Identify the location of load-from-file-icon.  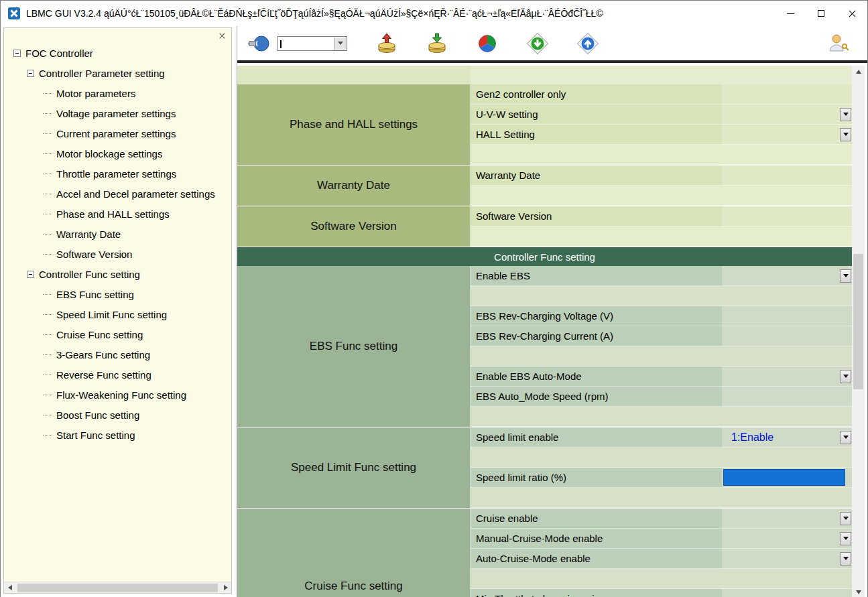
(387, 44).